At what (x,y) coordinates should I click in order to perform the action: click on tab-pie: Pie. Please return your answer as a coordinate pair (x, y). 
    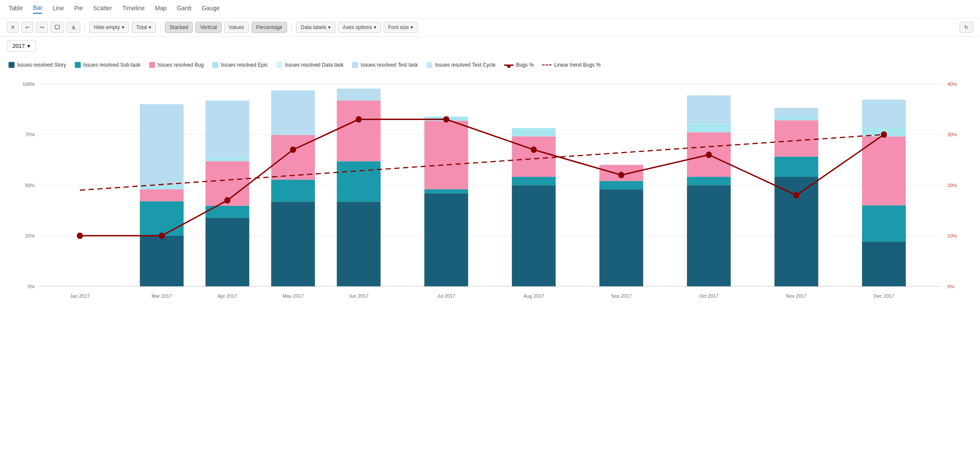
    Looking at the image, I should click on (79, 9).